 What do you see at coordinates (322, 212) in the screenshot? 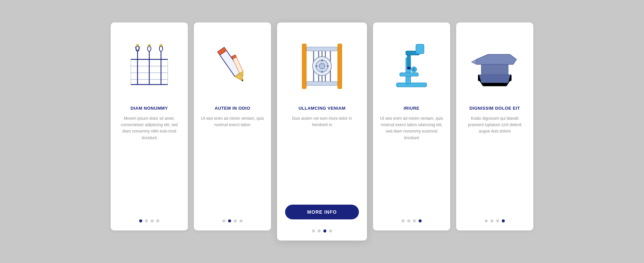
I see `more-info-button: MORE INFO` at bounding box center [322, 212].